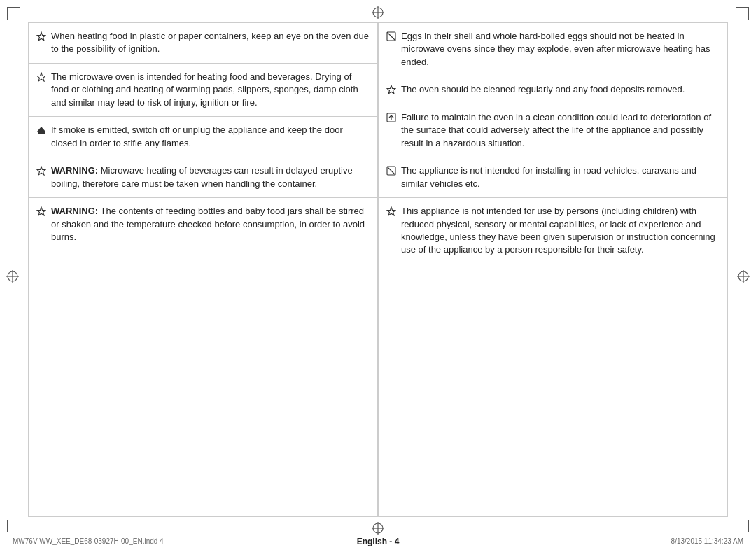 This screenshot has width=756, height=552. What do you see at coordinates (203, 178) in the screenshot?
I see `list-item: WARNING: Microwave heating of beverages …` at bounding box center [203, 178].